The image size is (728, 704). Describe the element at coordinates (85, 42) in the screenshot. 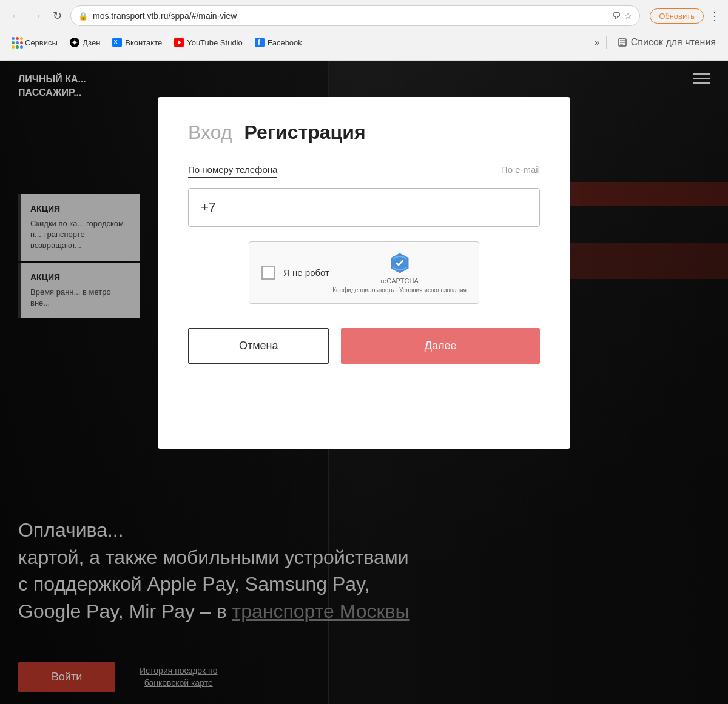

I see `bookmark-dzen: Дзен` at that location.